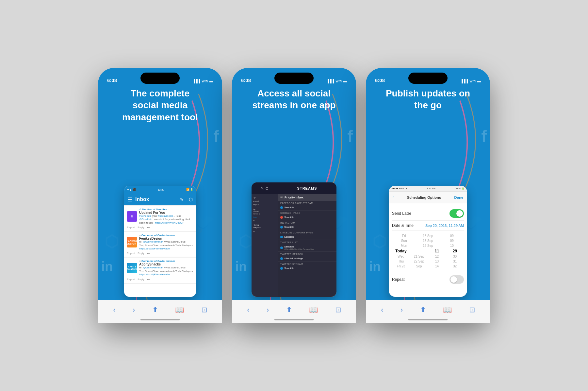 The image size is (588, 391). What do you see at coordinates (307, 188) in the screenshot?
I see `streams-title: STREAMS` at bounding box center [307, 188].